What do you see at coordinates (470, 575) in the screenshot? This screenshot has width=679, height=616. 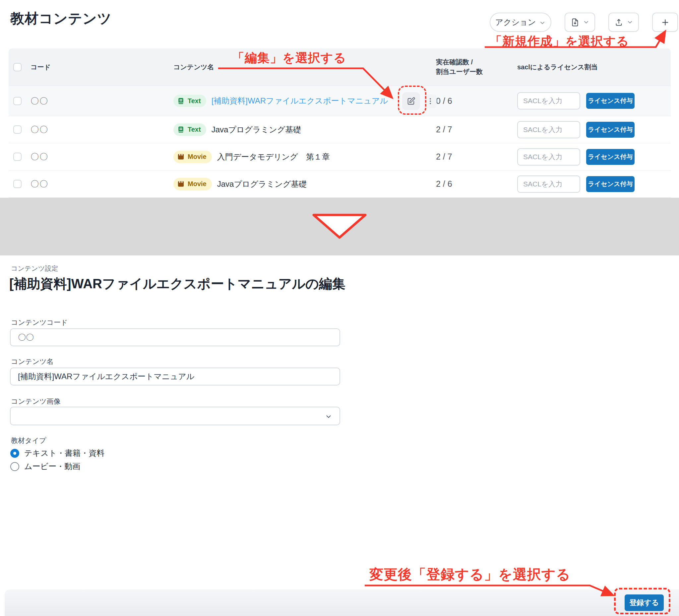 I see `annotation-register: 変更後「登録する」を選択する` at bounding box center [470, 575].